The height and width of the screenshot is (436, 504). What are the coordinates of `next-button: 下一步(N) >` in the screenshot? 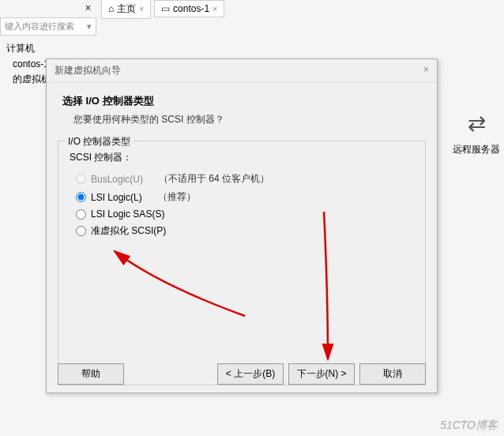 It's located at (322, 374).